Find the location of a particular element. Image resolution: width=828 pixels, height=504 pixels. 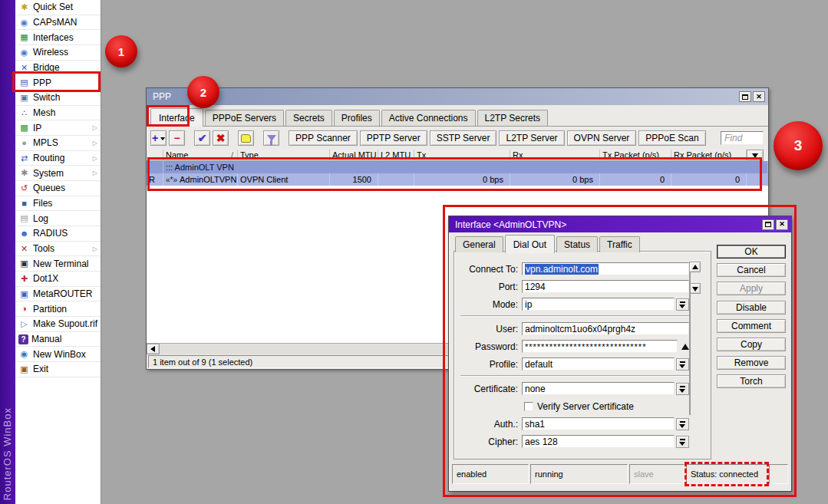

filter-button is located at coordinates (272, 138).